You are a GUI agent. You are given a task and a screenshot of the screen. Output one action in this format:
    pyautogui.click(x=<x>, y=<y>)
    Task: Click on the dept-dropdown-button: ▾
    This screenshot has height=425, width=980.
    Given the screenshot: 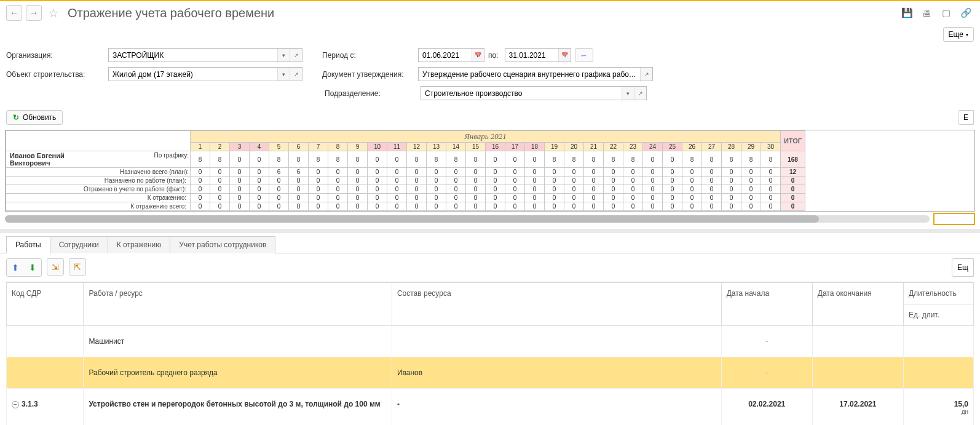 What is the action you would take?
    pyautogui.click(x=628, y=93)
    